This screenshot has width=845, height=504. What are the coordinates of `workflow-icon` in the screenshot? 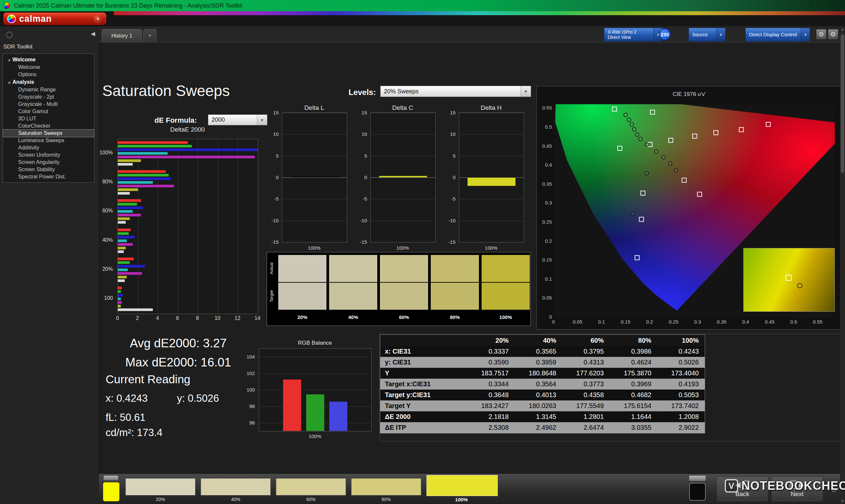 It's located at (9, 35).